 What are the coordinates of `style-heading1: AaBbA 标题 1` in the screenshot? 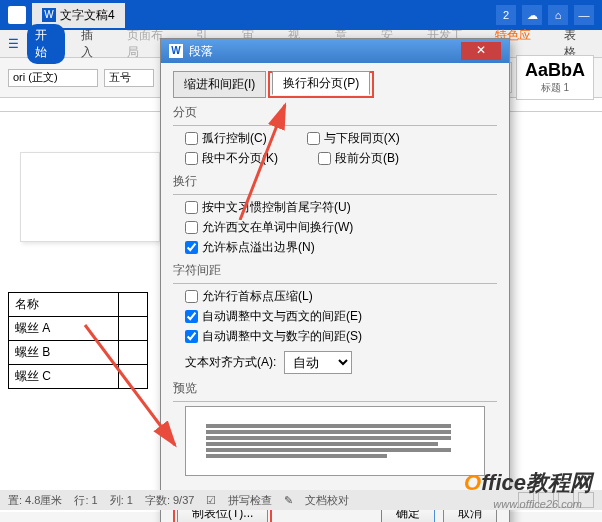 It's located at (555, 78).